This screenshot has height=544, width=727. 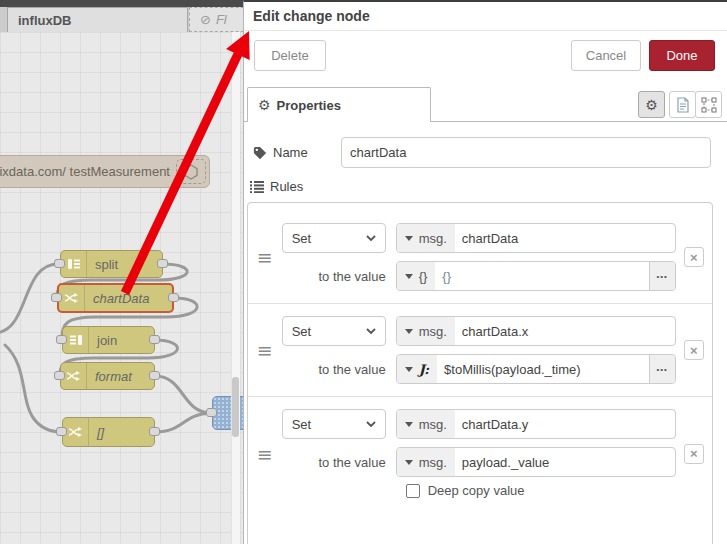 What do you see at coordinates (543, 369) in the screenshot?
I see `value-text: $toMillis(payload._time)` at bounding box center [543, 369].